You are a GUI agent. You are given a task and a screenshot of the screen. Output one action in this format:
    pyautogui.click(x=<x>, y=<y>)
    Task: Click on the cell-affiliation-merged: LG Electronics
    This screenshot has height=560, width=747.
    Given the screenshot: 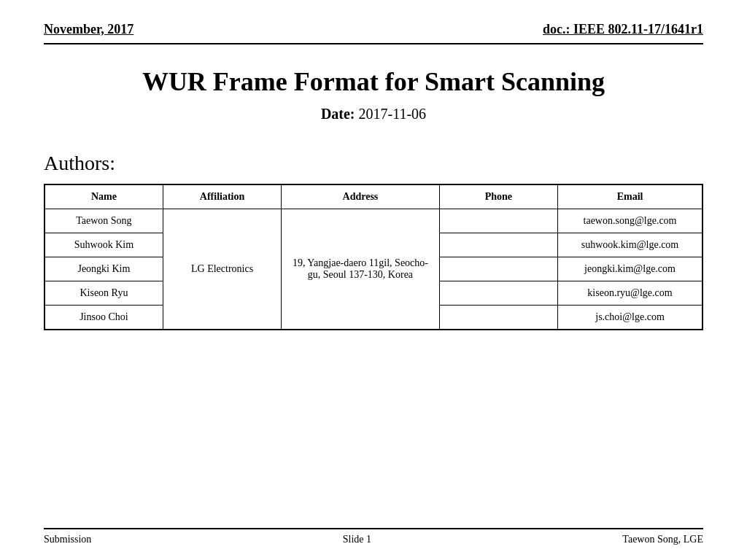 What is the action you would take?
    pyautogui.click(x=222, y=270)
    